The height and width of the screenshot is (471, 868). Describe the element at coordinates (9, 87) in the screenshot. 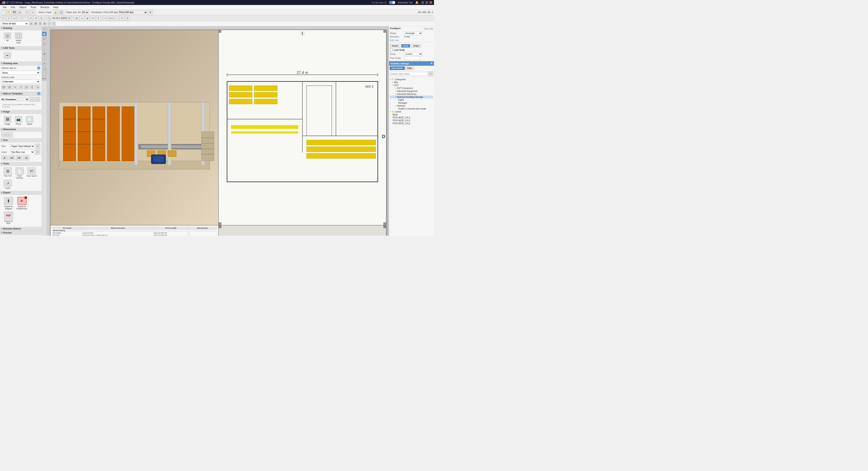

I see `view-icon-2dempty: 2E` at that location.